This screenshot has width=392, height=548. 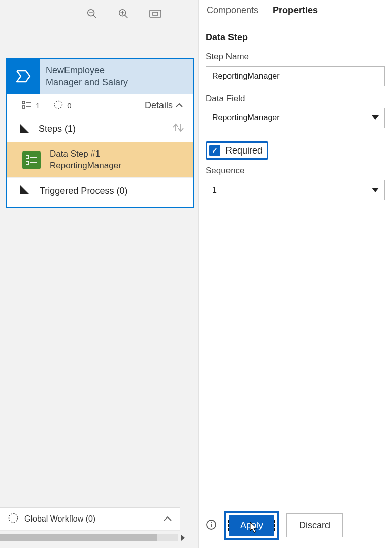 I want to click on info-icon, so click(x=211, y=526).